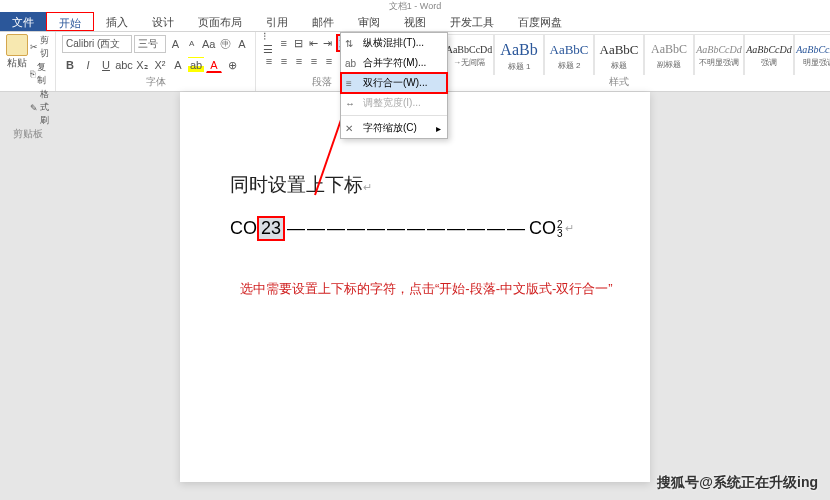 The height and width of the screenshot is (500, 830). What do you see at coordinates (438, 128) in the screenshot?
I see `submenu-arrow-icon: ▸` at bounding box center [438, 128].